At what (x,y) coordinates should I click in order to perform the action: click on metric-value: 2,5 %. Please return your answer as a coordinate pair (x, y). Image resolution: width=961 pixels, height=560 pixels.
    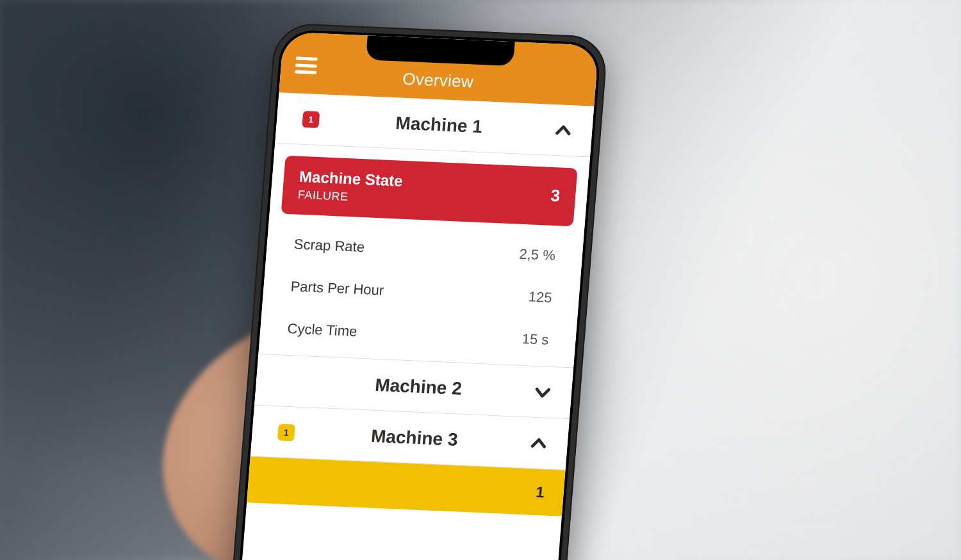
    Looking at the image, I should click on (538, 255).